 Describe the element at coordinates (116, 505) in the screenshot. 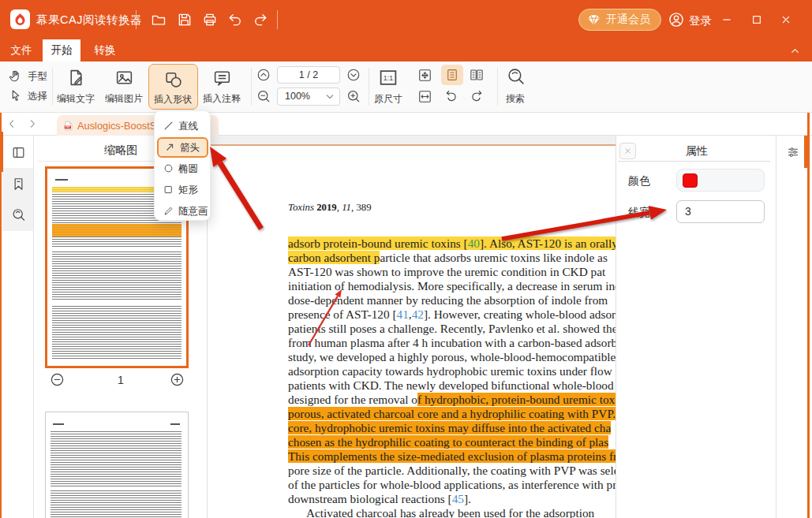

I see `thumb-text-block` at that location.